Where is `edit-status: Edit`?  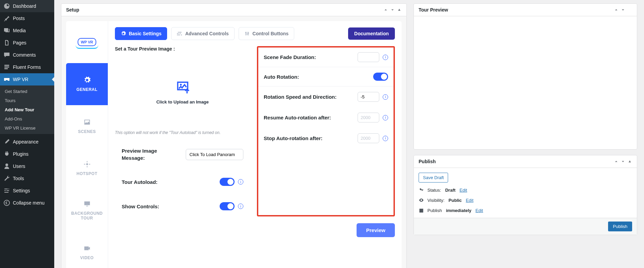 edit-status: Edit is located at coordinates (463, 190).